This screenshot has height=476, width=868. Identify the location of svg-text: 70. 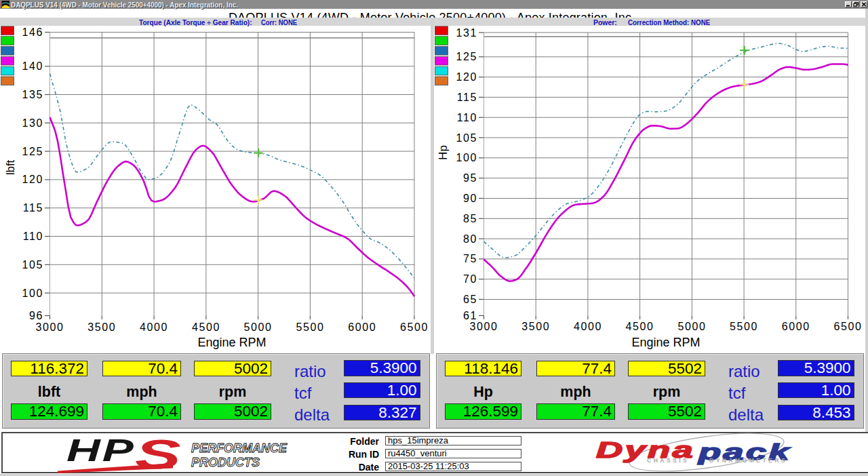
(471, 279).